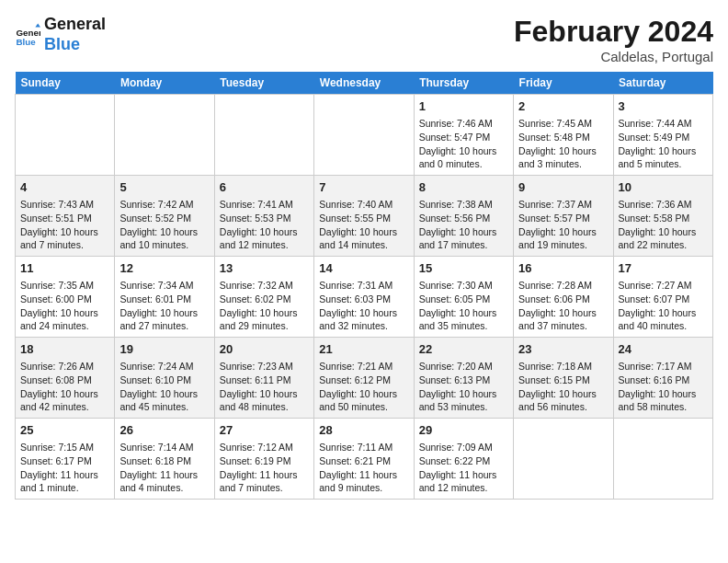 Image resolution: width=728 pixels, height=563 pixels. I want to click on day-info: Daylight: 10 hours and 27 minutes., so click(164, 320).